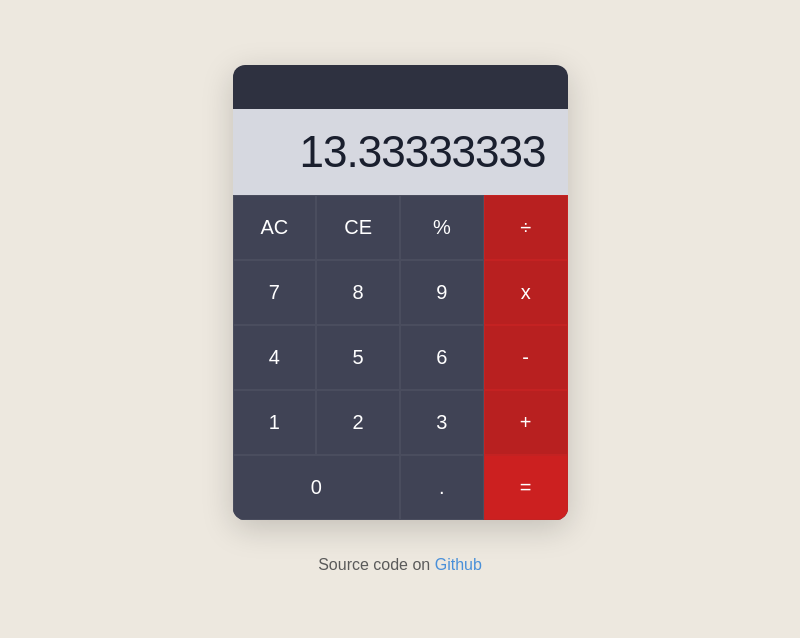 The width and height of the screenshot is (800, 638). I want to click on button-1: 1, so click(275, 422).